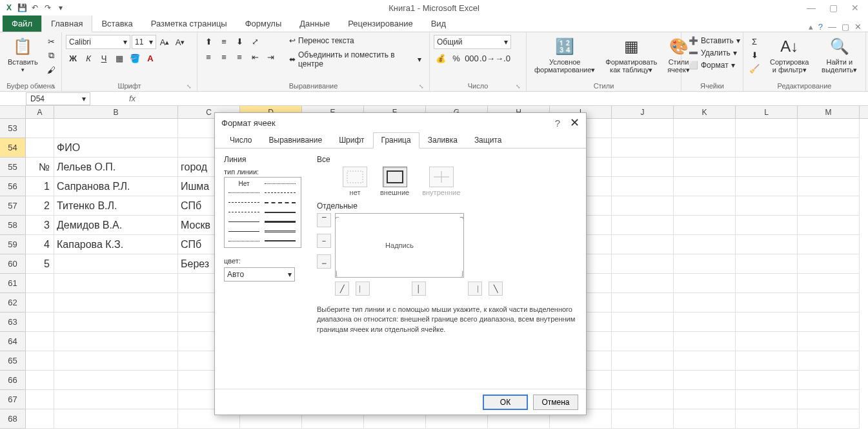 Image resolution: width=868 pixels, height=441 pixels. Describe the element at coordinates (439, 23) in the screenshot. I see `tab-view: Вид` at that location.